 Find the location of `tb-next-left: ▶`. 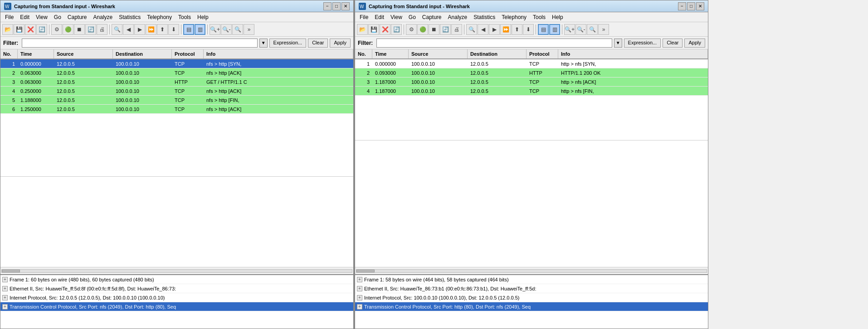

tb-next-left: ▶ is located at coordinates (140, 29).